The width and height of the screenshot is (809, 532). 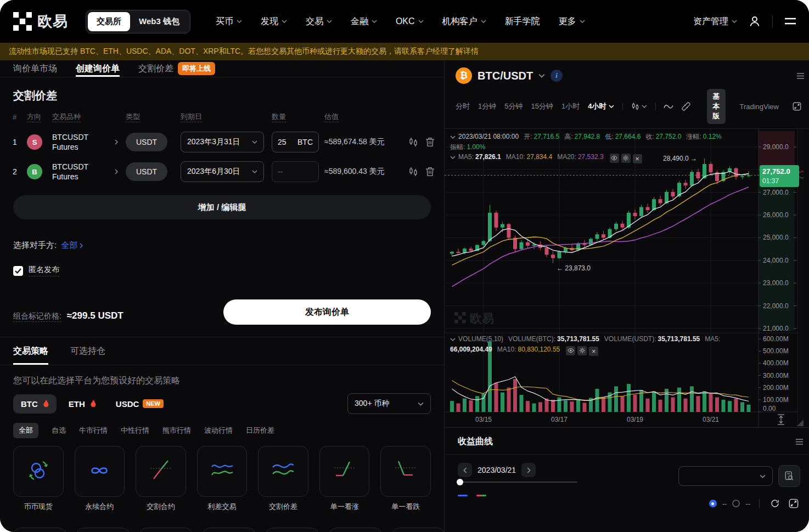 I want to click on filter-bear: 熊市行情, so click(x=177, y=431).